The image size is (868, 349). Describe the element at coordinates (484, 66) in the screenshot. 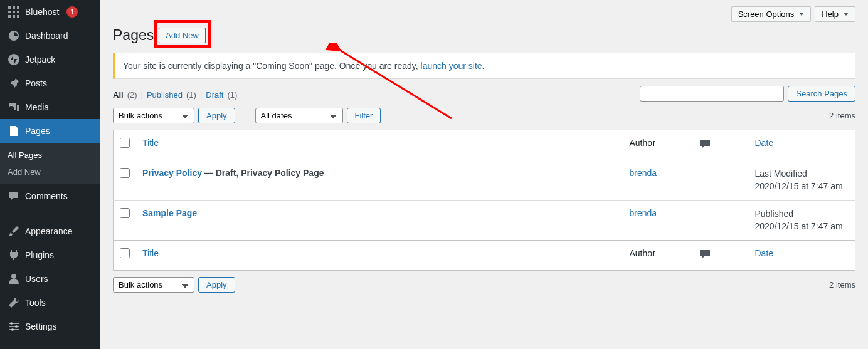

I see `notice-text-after: .` at that location.